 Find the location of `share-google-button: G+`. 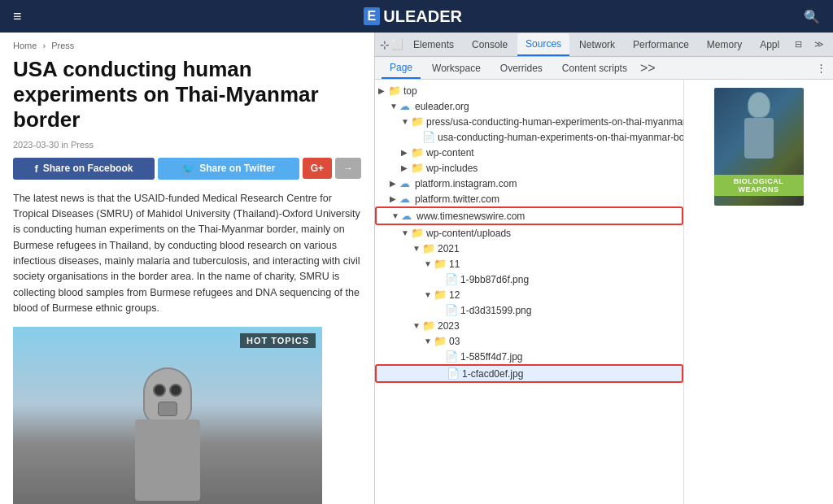

share-google-button: G+ is located at coordinates (317, 168).